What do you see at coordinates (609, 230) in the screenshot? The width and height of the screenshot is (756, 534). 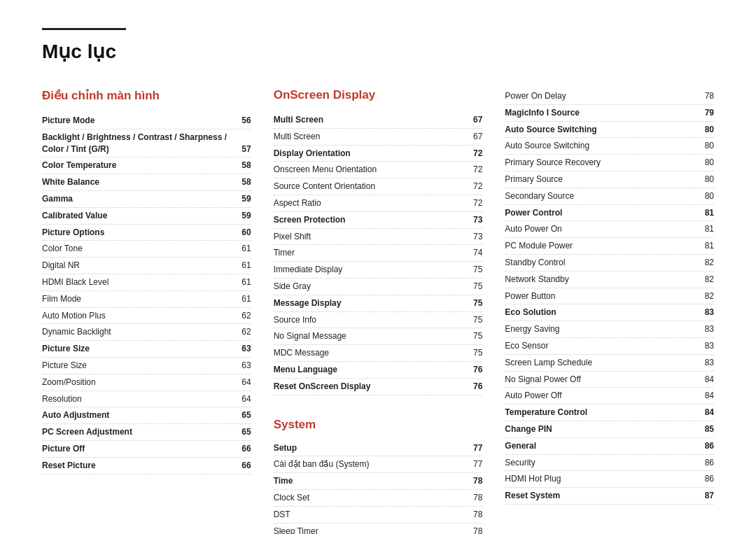 I see `toc-row: Auto Power On81` at bounding box center [609, 230].